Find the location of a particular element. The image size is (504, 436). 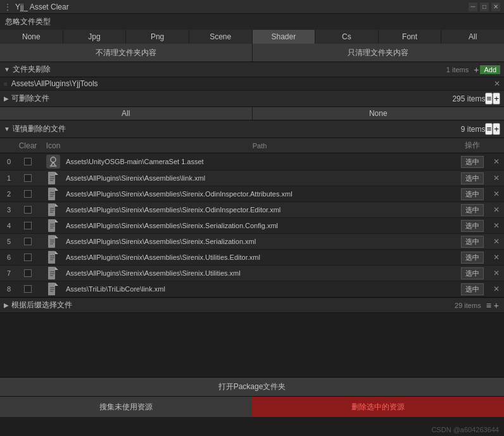

package-btn: 打开Package文件夹 is located at coordinates (252, 387).